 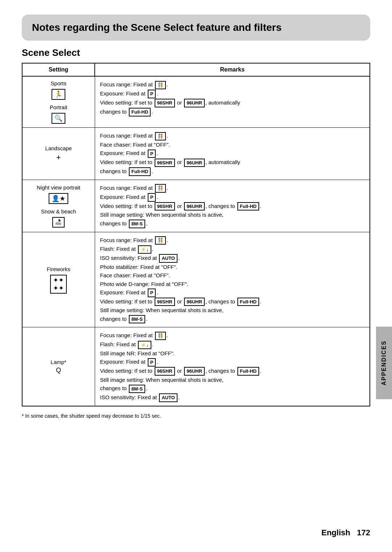 What do you see at coordinates (384, 363) in the screenshot?
I see `appendices-tab: APPENDICES` at bounding box center [384, 363].